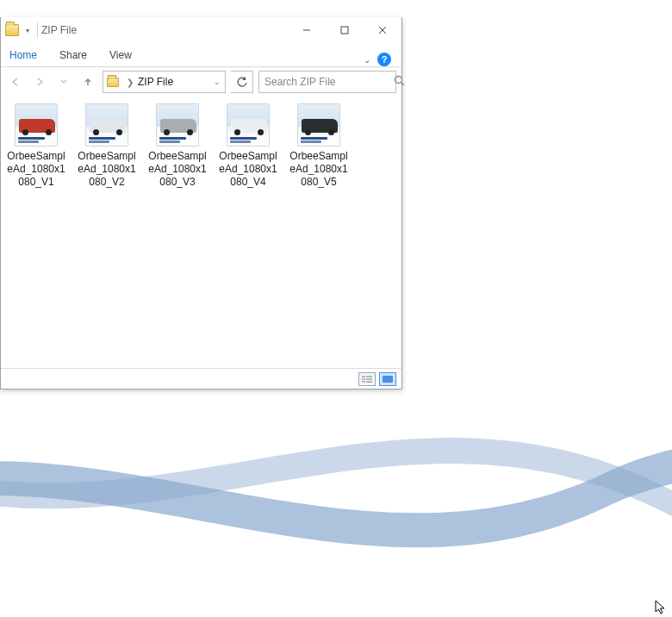  Describe the element at coordinates (329, 82) in the screenshot. I see `search-input` at that location.